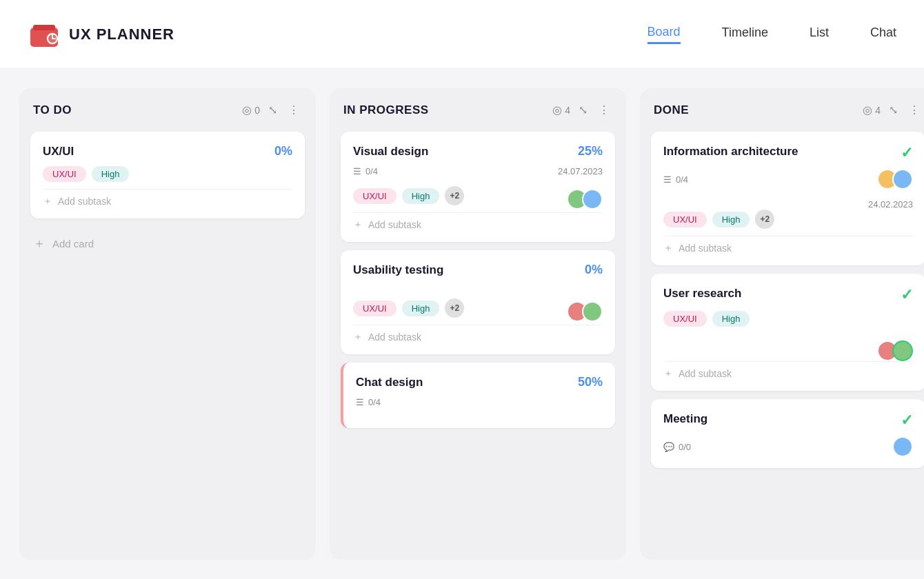 Image resolution: width=924 pixels, height=579 pixels. What do you see at coordinates (585, 312) in the screenshot?
I see `card-usability-testing-avatars` at bounding box center [585, 312].